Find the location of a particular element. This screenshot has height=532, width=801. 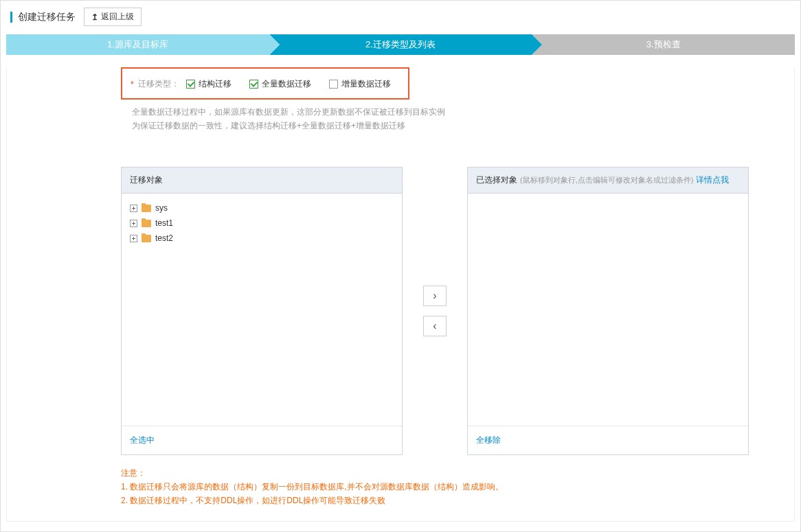

source-panel-header: 迁移对象 is located at coordinates (262, 181).